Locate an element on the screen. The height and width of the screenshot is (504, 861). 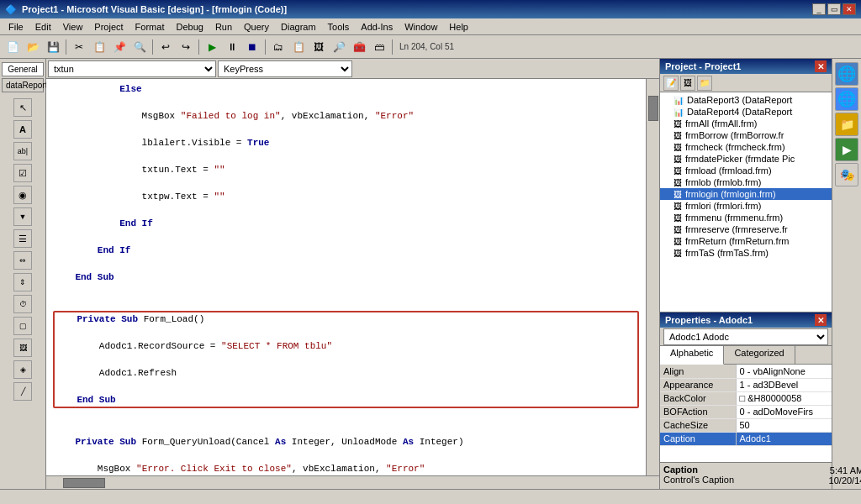
undo-button: ↩ is located at coordinates (166, 47).